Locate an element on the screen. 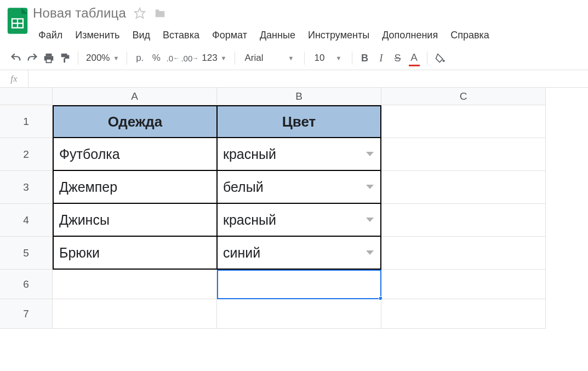 This screenshot has width=588, height=371. cell-C5 is located at coordinates (464, 253).